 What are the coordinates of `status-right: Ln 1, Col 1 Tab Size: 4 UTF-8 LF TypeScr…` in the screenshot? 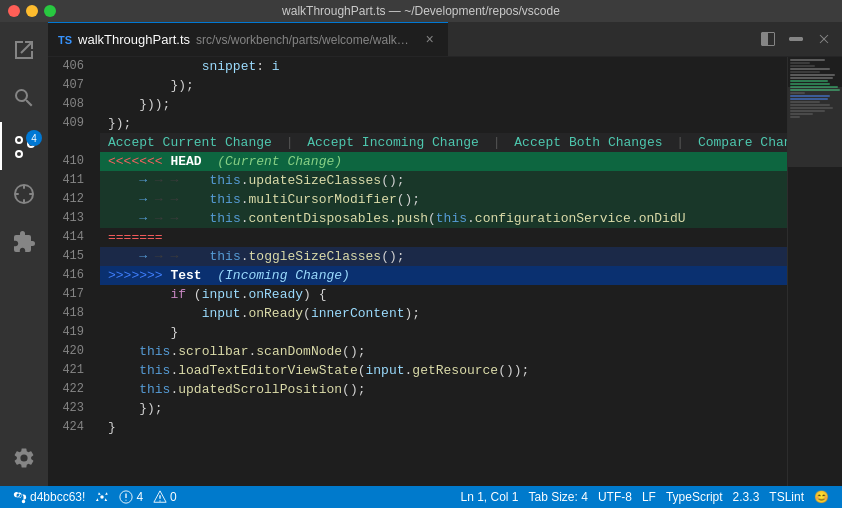 It's located at (644, 497).